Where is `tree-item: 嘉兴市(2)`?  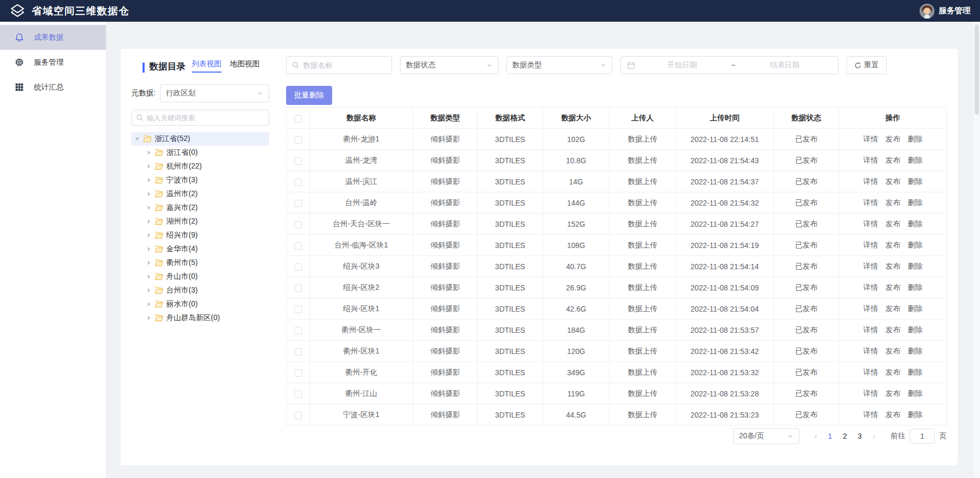 tree-item: 嘉兴市(2) is located at coordinates (200, 208).